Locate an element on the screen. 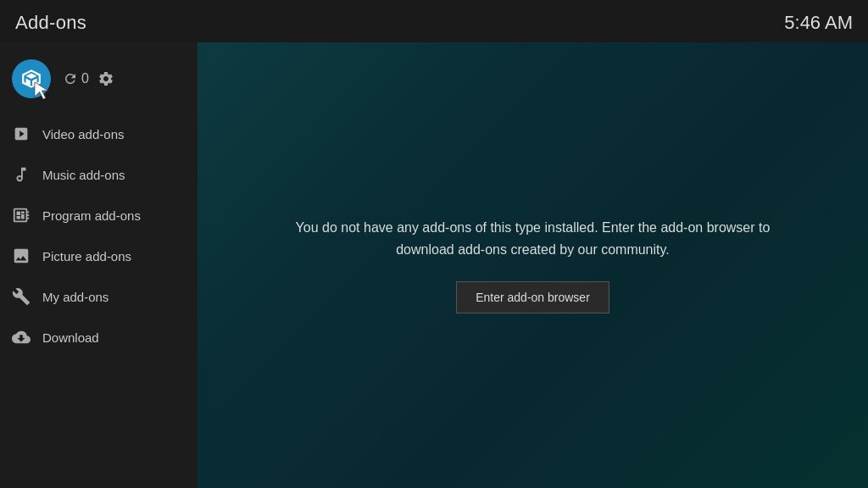  sidebar-item-picture-addons: Picture add-ons is located at coordinates (98, 256).